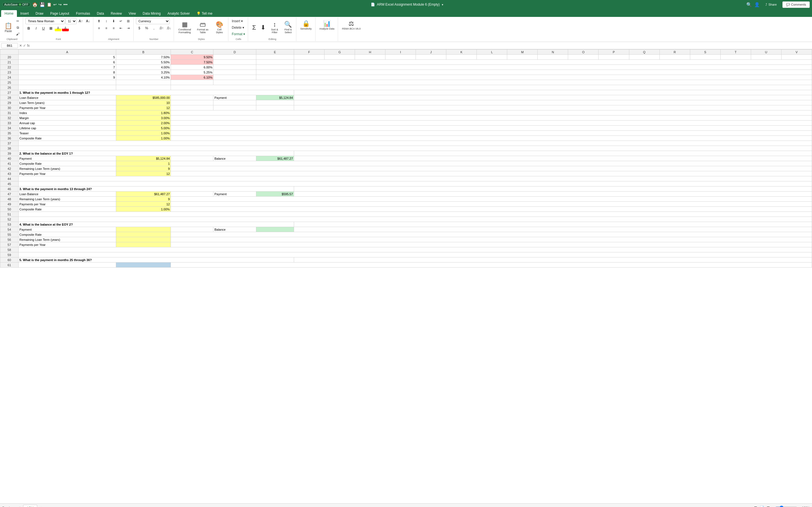 The image size is (812, 507). Describe the element at coordinates (614, 57) in the screenshot. I see `cell-p20` at that location.